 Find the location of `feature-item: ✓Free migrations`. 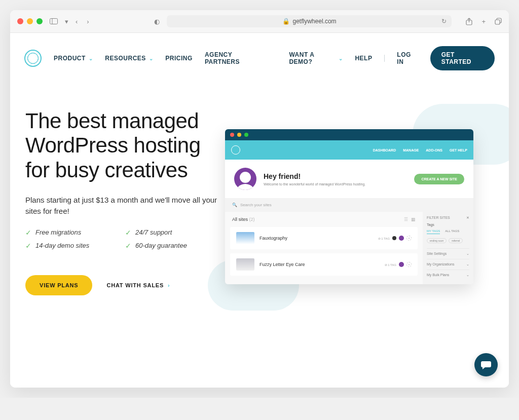

feature-item: ✓Free migrations is located at coordinates (72, 233).